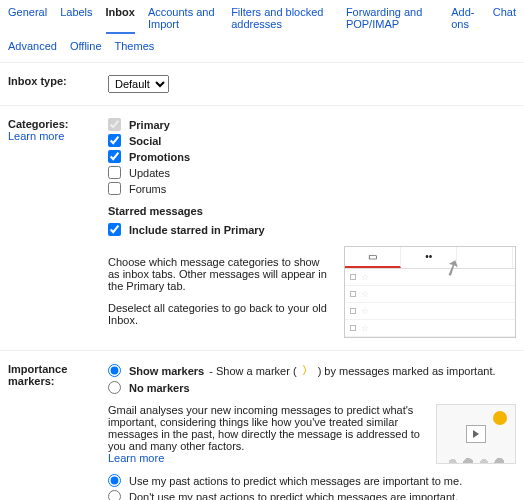  What do you see at coordinates (120, 20) in the screenshot?
I see `tab-inbox: Inbox` at bounding box center [120, 20].